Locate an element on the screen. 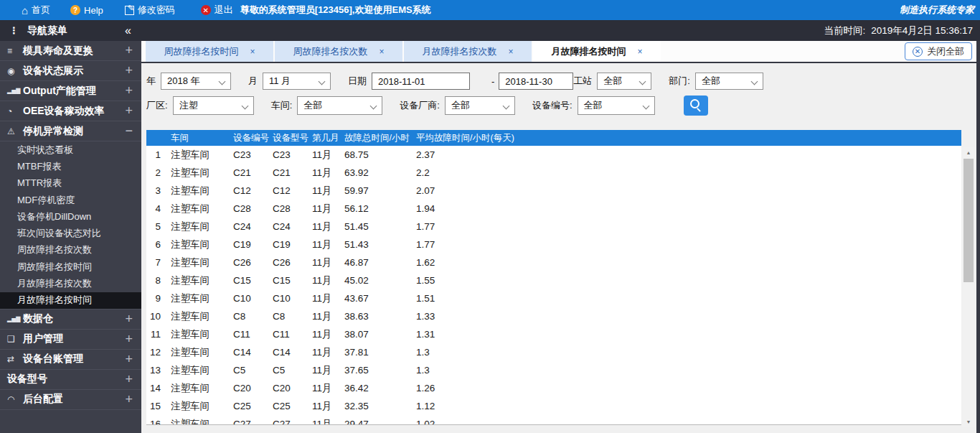  department-select: 全部 is located at coordinates (729, 81).